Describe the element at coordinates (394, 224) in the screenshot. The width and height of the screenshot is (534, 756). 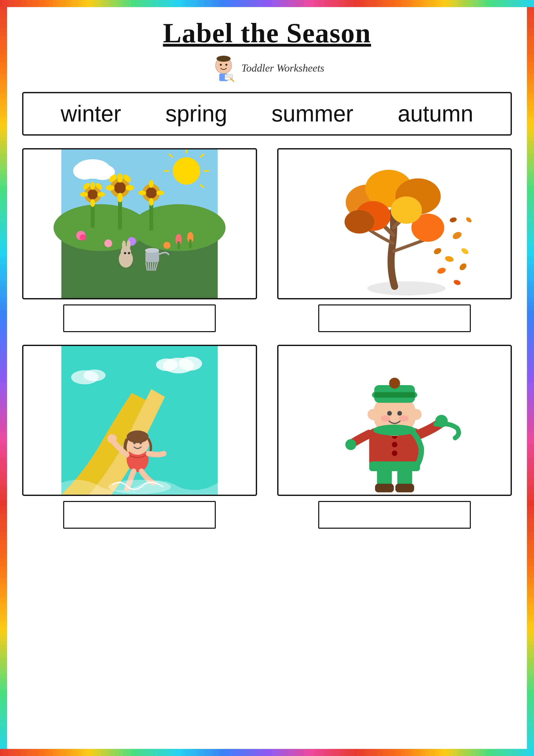
I see `autumn-image-box` at that location.